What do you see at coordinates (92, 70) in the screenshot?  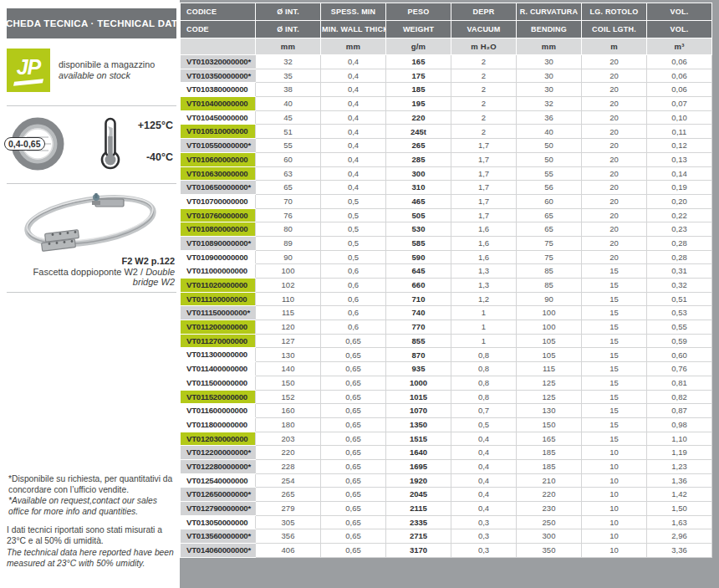 I see `stock-availability: JP disponibile a magazzino available on …` at bounding box center [92, 70].